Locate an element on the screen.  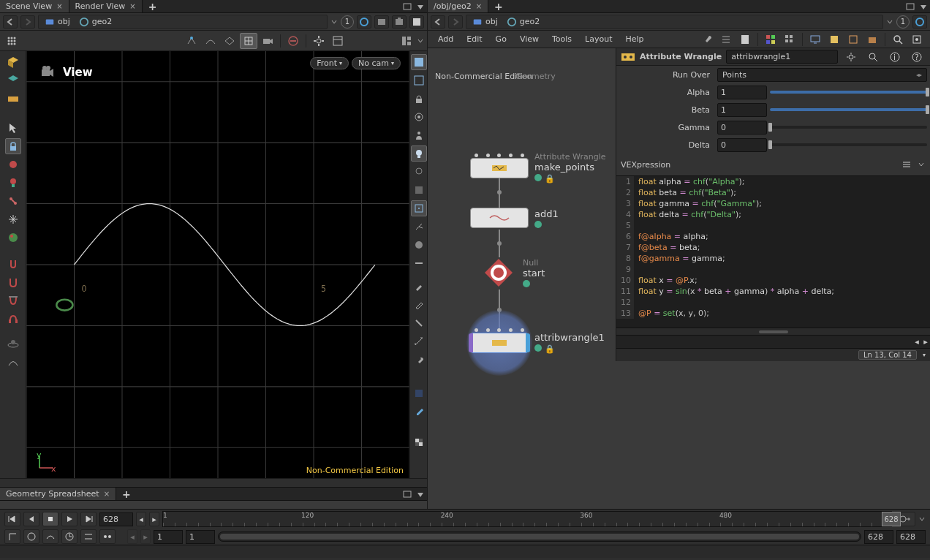
no-entry-icon is located at coordinates (293, 41).